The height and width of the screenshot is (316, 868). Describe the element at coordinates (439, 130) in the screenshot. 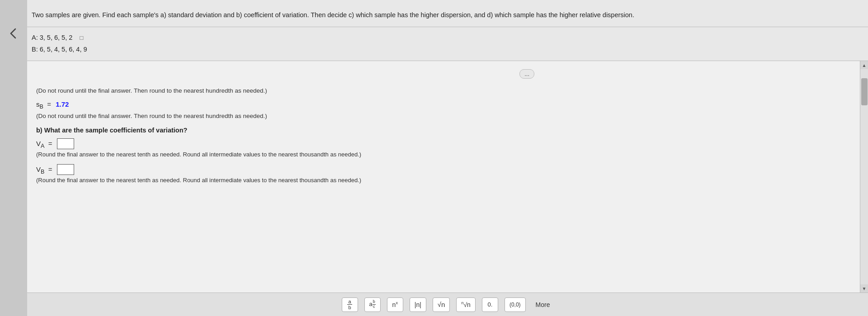

I see `section-b-heading: b) What are the sample coefficients of v…` at that location.